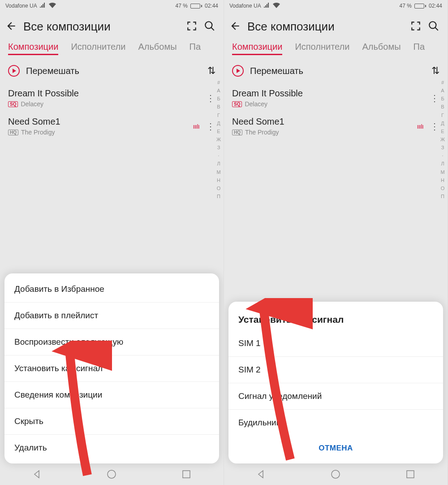 The image size is (448, 485). I want to click on menu-hide: Скрыть, so click(112, 421).